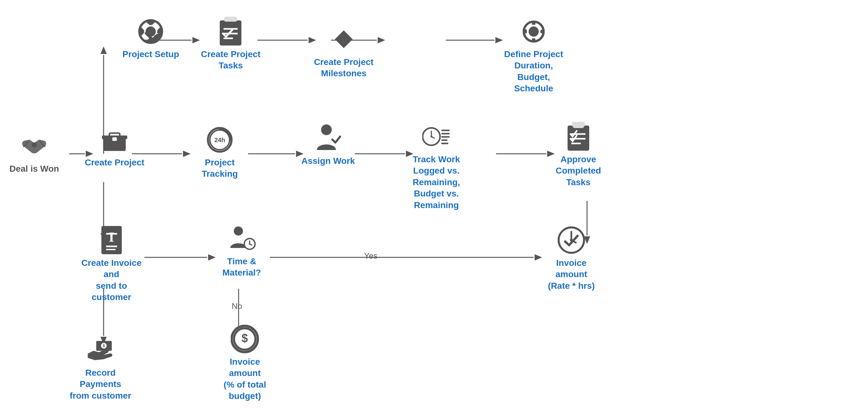 This screenshot has height=419, width=868. I want to click on track-work-label: Track WorkLogged vs. Remaining,Budget vs…, so click(436, 183).